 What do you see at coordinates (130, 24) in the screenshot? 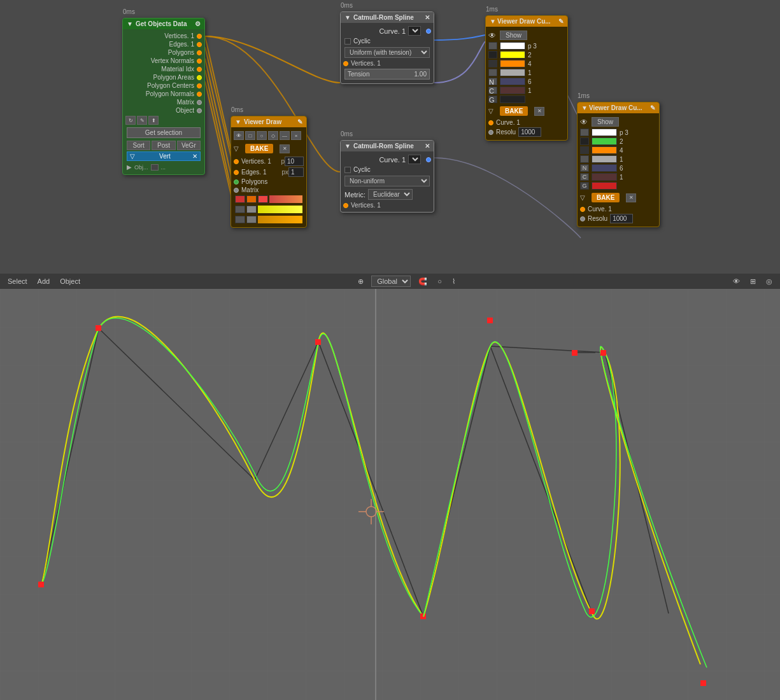
I see `collapse-icon: ▼` at bounding box center [130, 24].